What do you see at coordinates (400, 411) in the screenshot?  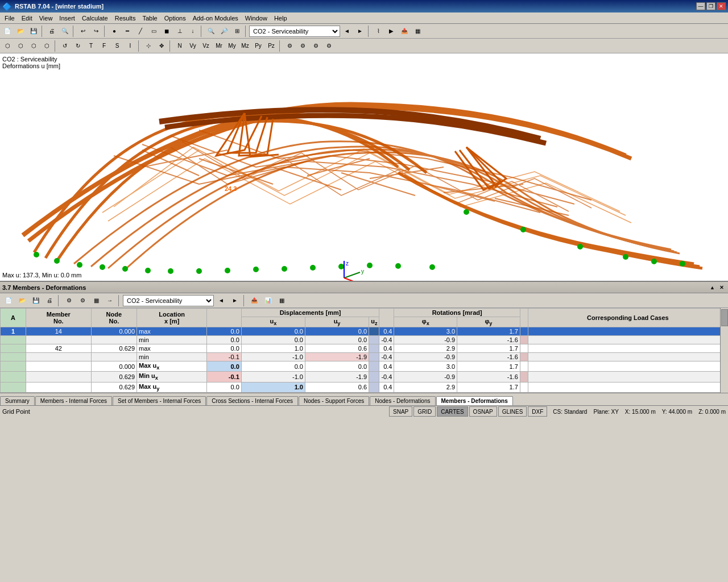 I see `snap-btn: SNAP` at bounding box center [400, 411].